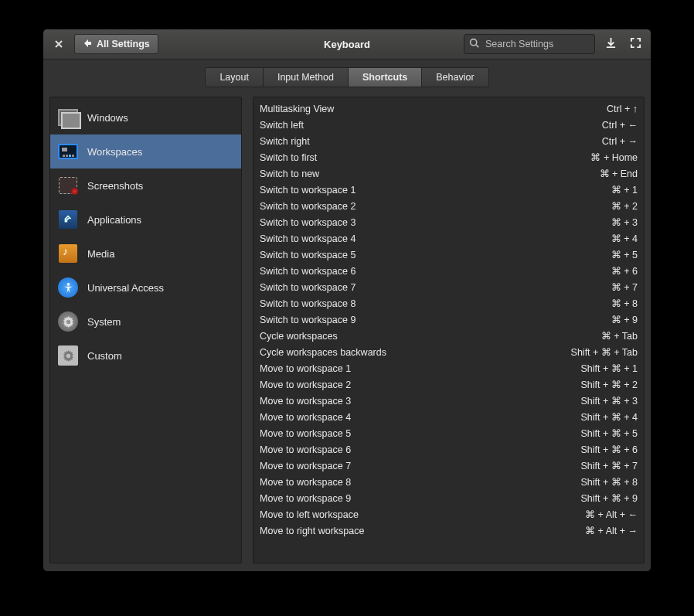  I want to click on shortcut-row: Move to workspace 6Shift + ⌘ + 6, so click(448, 450).